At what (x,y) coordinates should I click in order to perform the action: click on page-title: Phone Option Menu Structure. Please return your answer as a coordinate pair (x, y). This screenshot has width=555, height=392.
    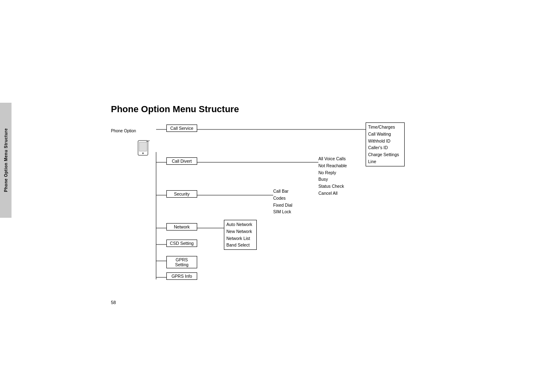
    Looking at the image, I should click on (175, 109).